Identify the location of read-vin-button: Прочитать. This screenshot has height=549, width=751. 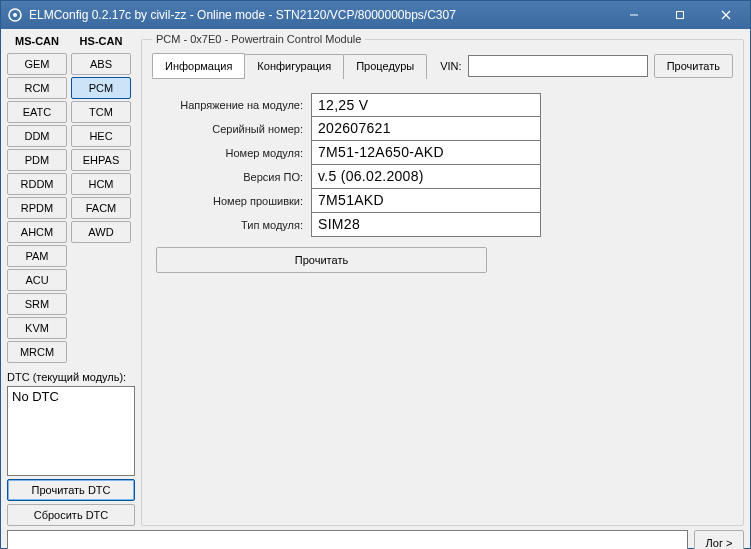
(694, 66).